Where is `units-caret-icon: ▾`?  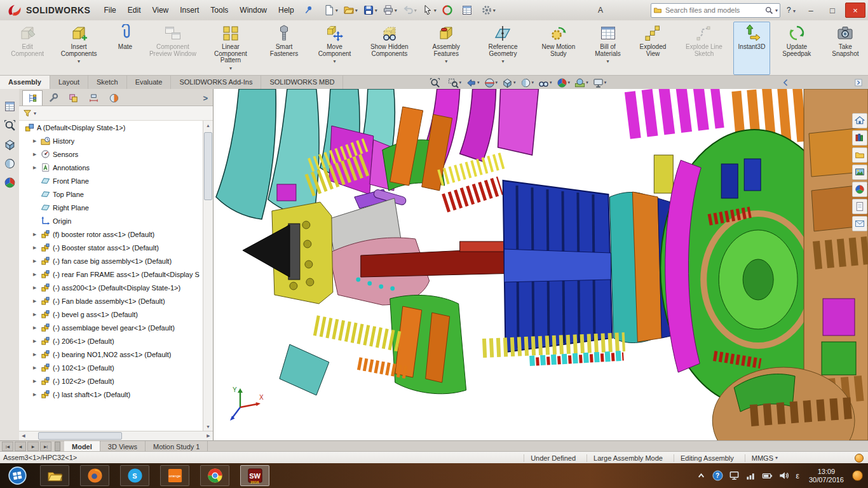
units-caret-icon: ▾ is located at coordinates (776, 458).